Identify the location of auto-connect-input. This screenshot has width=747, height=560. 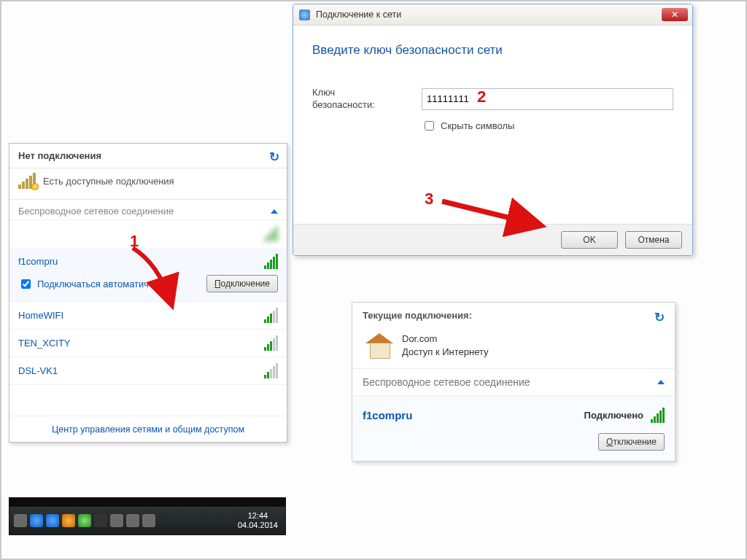
(26, 284).